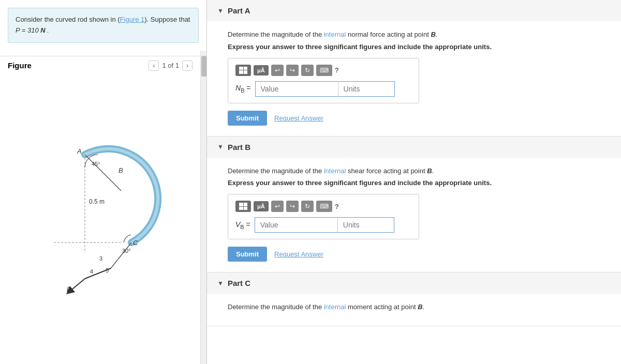  I want to click on refresh-icon: ↻, so click(307, 70).